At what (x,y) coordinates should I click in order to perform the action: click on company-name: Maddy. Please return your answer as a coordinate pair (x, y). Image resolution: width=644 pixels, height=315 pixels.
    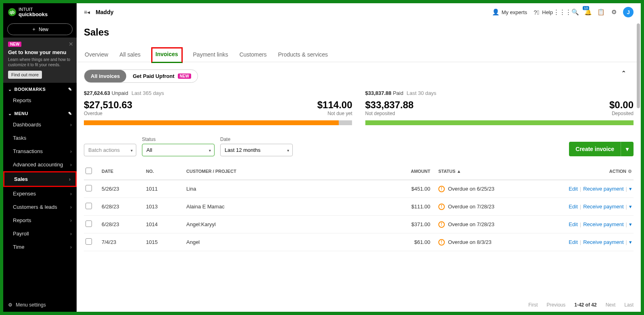
    Looking at the image, I should click on (104, 12).